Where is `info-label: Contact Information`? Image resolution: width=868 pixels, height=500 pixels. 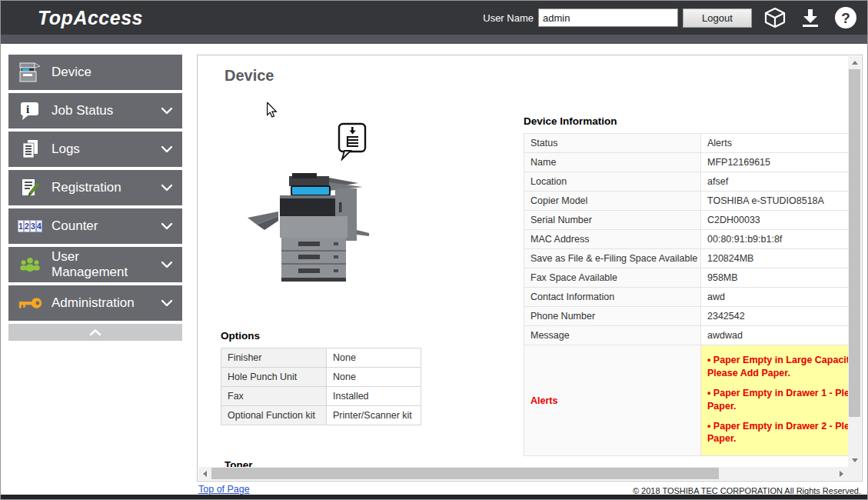 info-label: Contact Information is located at coordinates (613, 297).